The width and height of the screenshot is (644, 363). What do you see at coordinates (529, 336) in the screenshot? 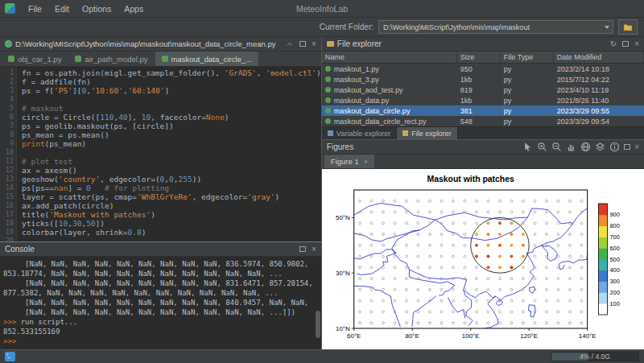
I see `svg-text: 120°E` at bounding box center [529, 336].